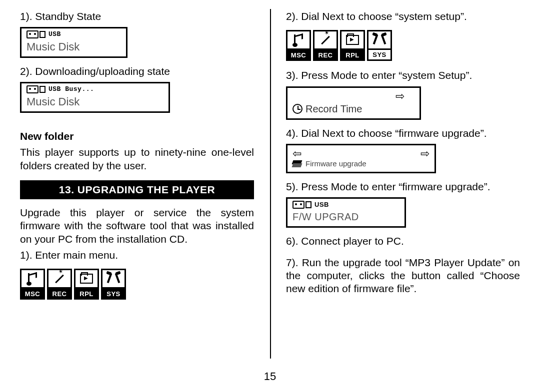 This screenshot has width=540, height=392. Describe the element at coordinates (361, 159) in the screenshot. I see `lcd-firmware-choice: ⇦ ⇨ Firmware upgrade` at that location.